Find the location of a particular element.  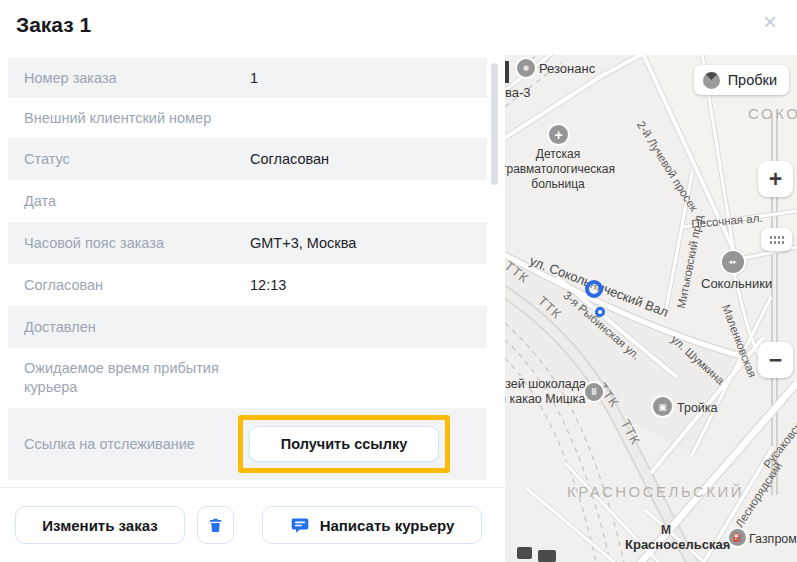

poi-label-museum-line2: и какао Мишка is located at coordinates (545, 399).